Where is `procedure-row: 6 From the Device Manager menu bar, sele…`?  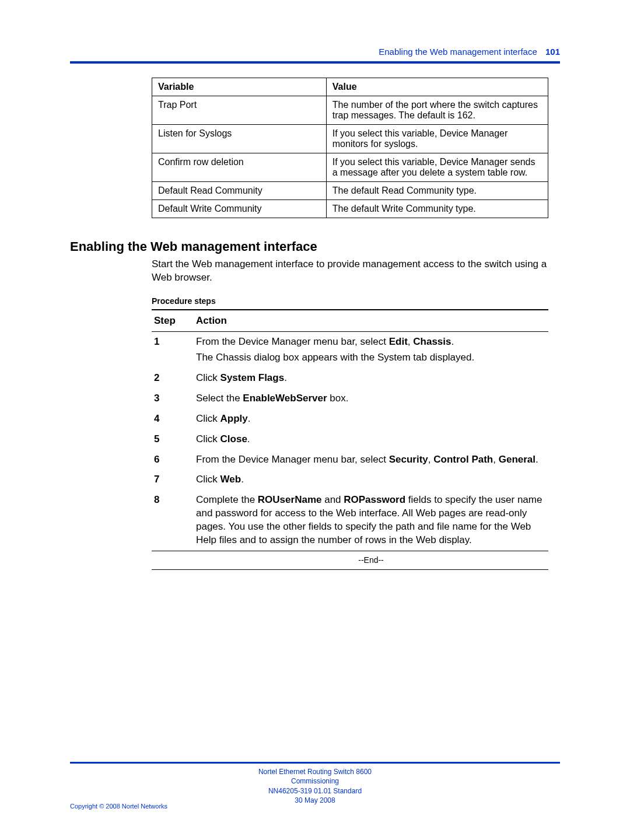
procedure-row: 6 From the Device Manager menu bar, sele… is located at coordinates (350, 460).